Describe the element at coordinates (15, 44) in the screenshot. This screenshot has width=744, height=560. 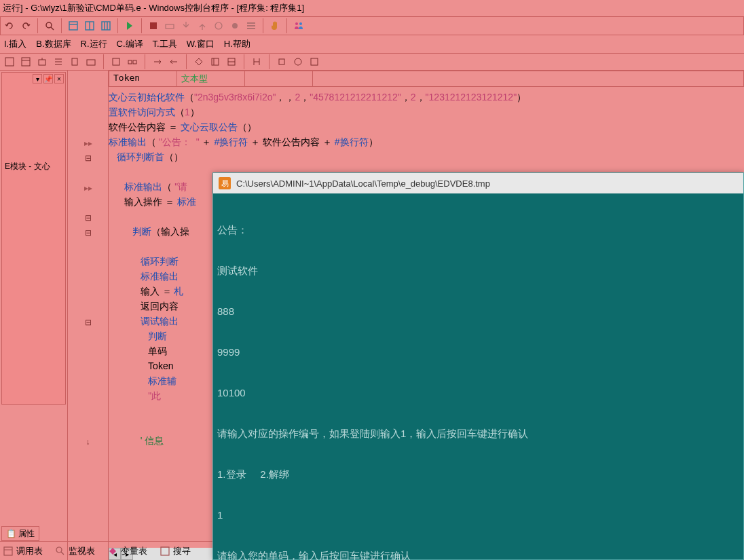
I see `menu-insert: I.插入` at that location.